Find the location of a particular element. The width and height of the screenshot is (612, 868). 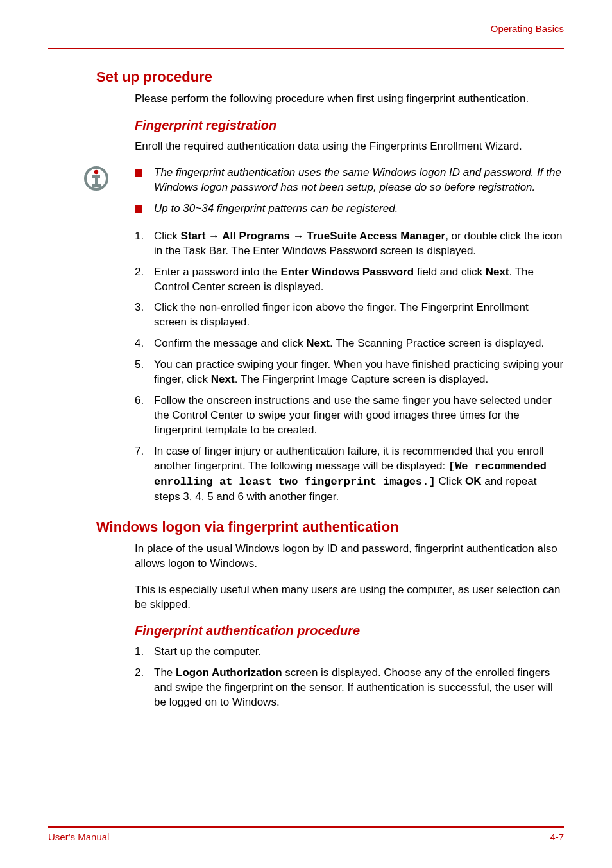

list-item: 5. You can practice swiping your finger.… is located at coordinates (349, 372).